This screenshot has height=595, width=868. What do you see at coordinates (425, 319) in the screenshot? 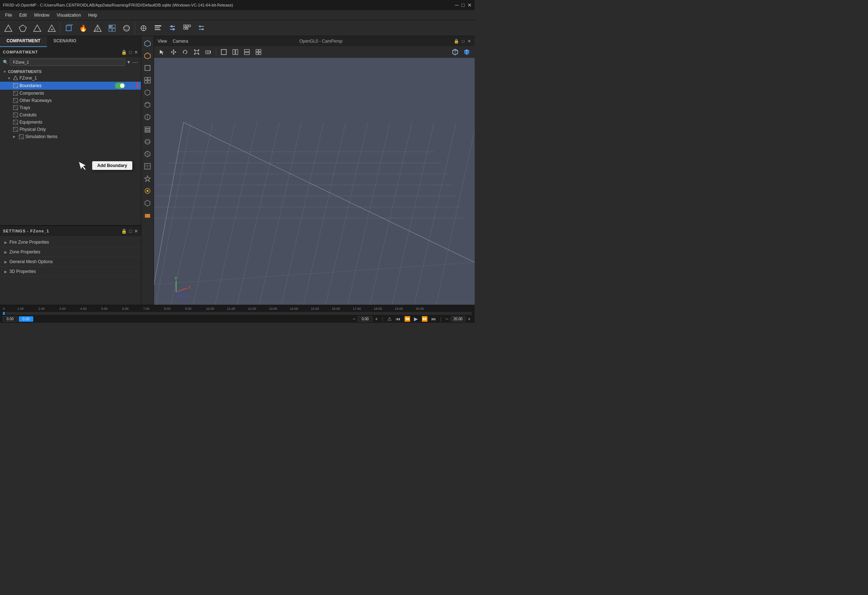
I see `timeline-step-forward: ⏩` at bounding box center [425, 319].